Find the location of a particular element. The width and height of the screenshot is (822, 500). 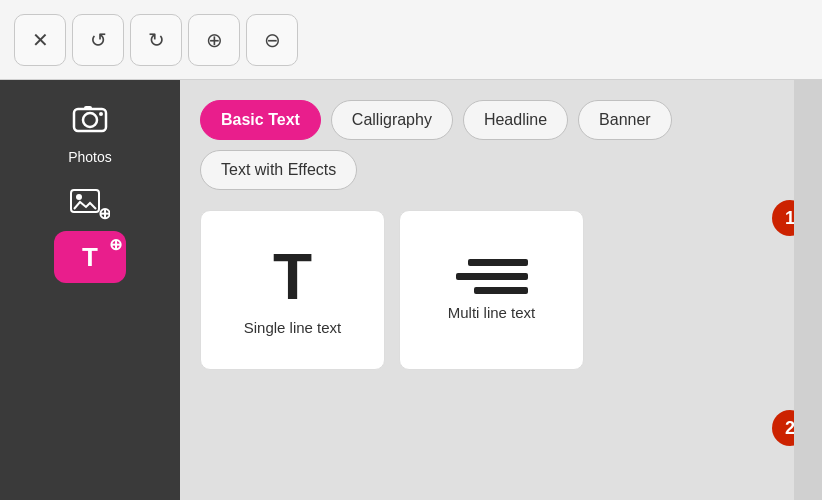

camera-icon is located at coordinates (90, 122).